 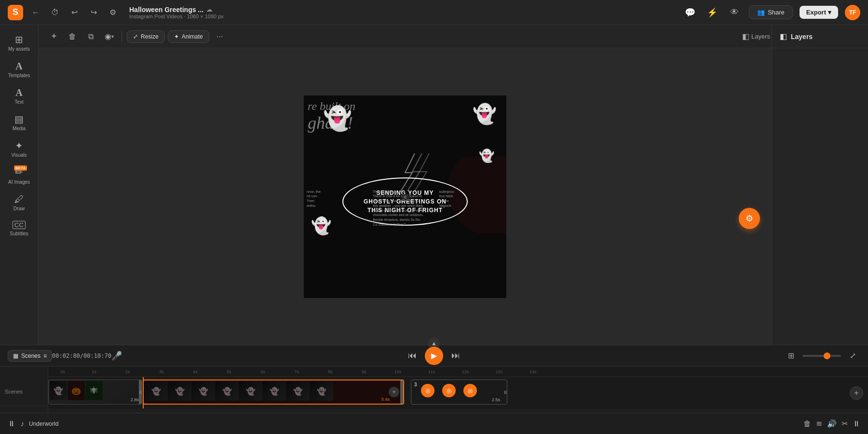 I want to click on export-button: Export ▾, so click(x=819, y=13).